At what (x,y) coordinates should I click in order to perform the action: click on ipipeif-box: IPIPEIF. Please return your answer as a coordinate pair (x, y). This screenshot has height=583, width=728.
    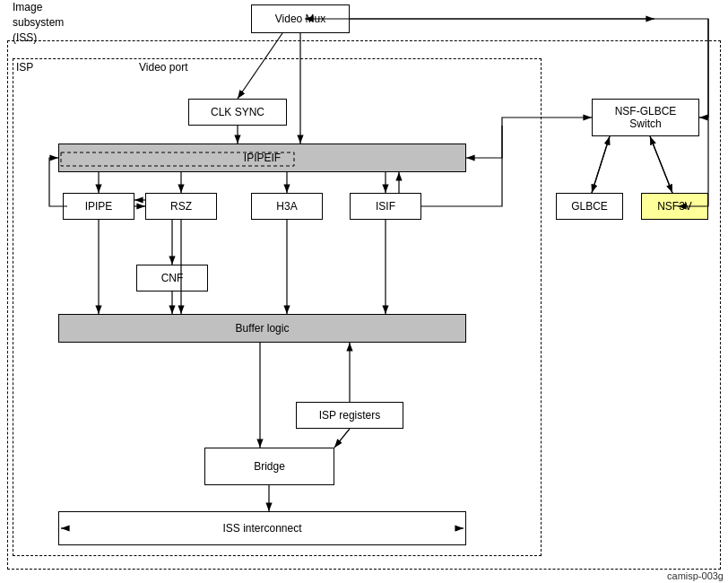
    Looking at the image, I should click on (262, 158).